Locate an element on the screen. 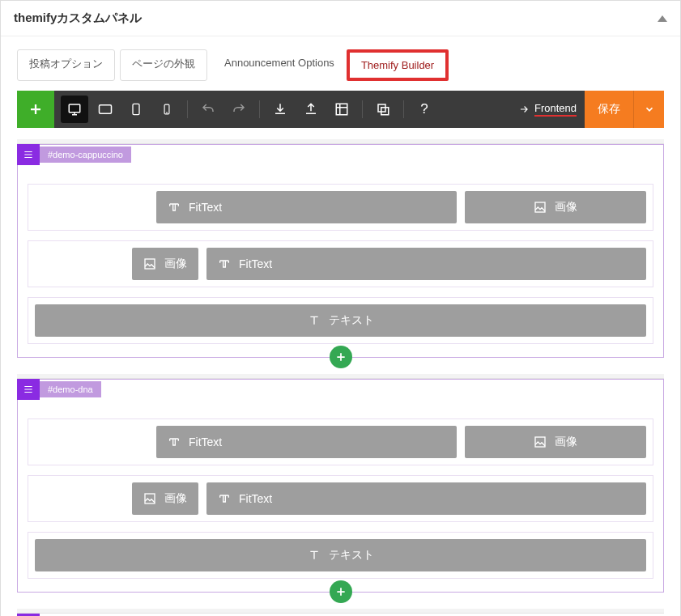 This screenshot has width=681, height=616. question-icon: ? is located at coordinates (424, 109).